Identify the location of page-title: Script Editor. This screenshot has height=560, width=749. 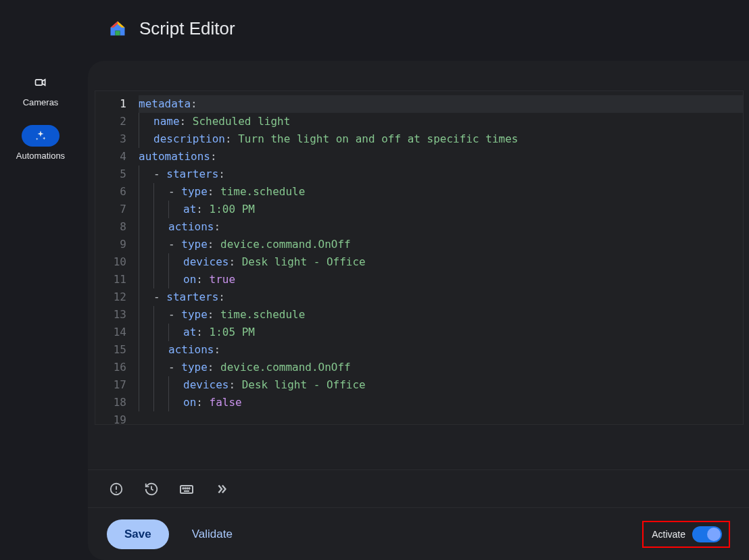
(187, 28).